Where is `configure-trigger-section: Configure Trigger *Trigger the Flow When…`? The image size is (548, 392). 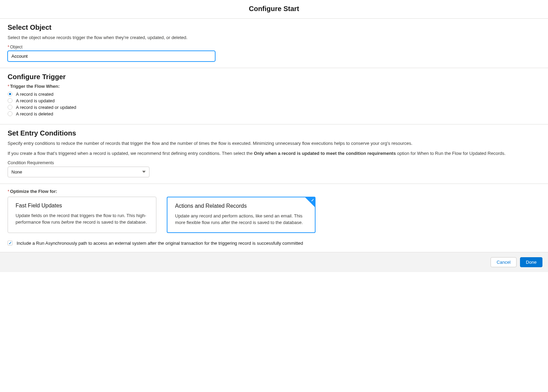 configure-trigger-section: Configure Trigger *Trigger the Flow When… is located at coordinates (274, 96).